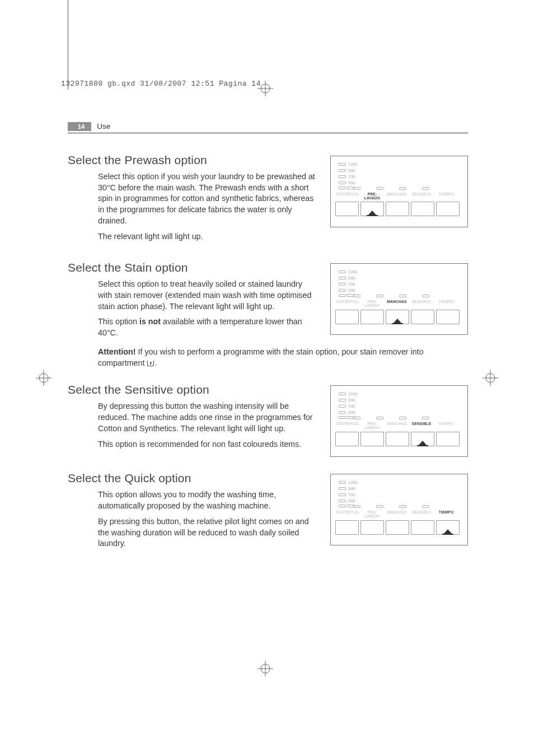 The height and width of the screenshot is (756, 534). Describe the element at coordinates (208, 237) in the screenshot. I see `body-text: The relevant light will light up.` at that location.